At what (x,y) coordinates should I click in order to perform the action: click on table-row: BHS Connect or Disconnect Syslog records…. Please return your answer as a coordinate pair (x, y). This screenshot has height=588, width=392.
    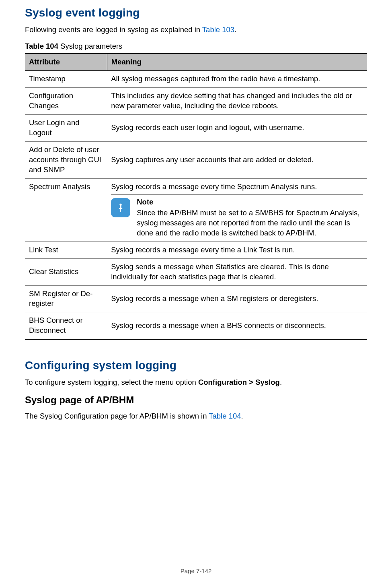
    Looking at the image, I should click on (196, 326).